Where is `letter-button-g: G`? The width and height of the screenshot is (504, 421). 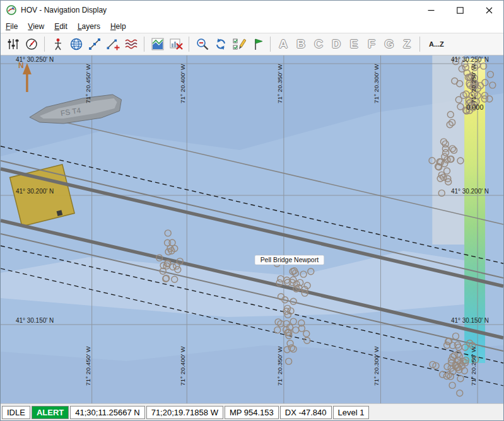
letter-button-g: G is located at coordinates (389, 44).